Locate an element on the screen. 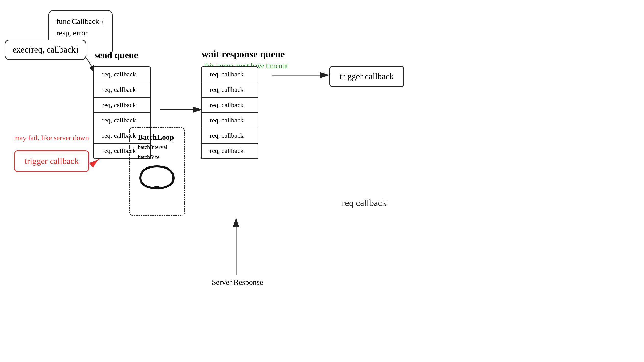 Image resolution: width=644 pixels, height=362 pixels. send-queue-label: send queue is located at coordinates (116, 55).